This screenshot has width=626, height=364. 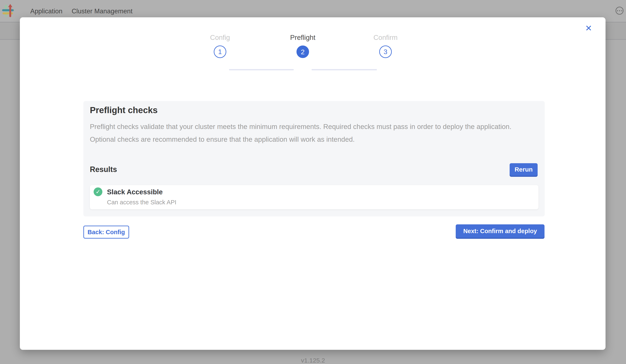 What do you see at coordinates (620, 11) in the screenshot?
I see `overflow-menu-icon` at bounding box center [620, 11].